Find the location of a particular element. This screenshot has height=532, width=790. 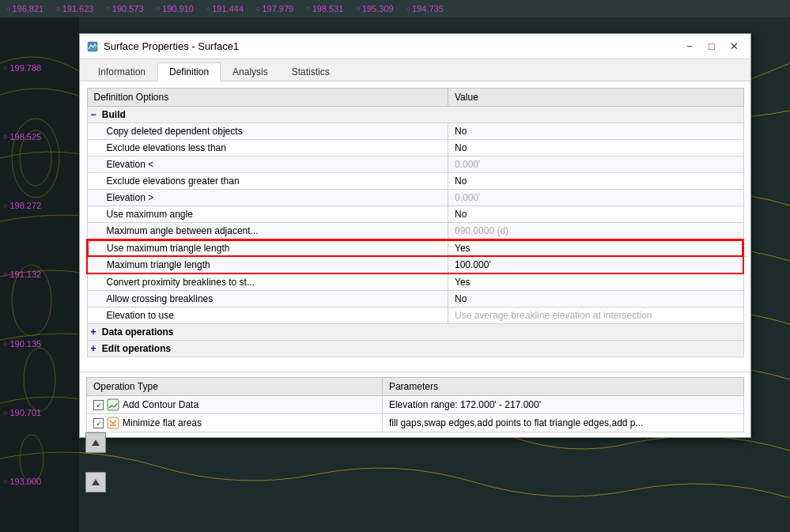

minimize-button: − is located at coordinates (690, 47).